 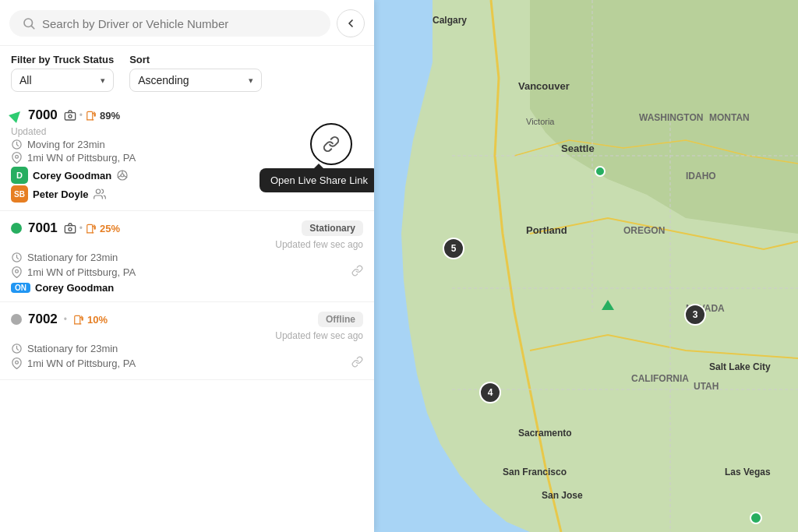 What do you see at coordinates (196, 59) in the screenshot?
I see `sort-label: Sort` at bounding box center [196, 59].